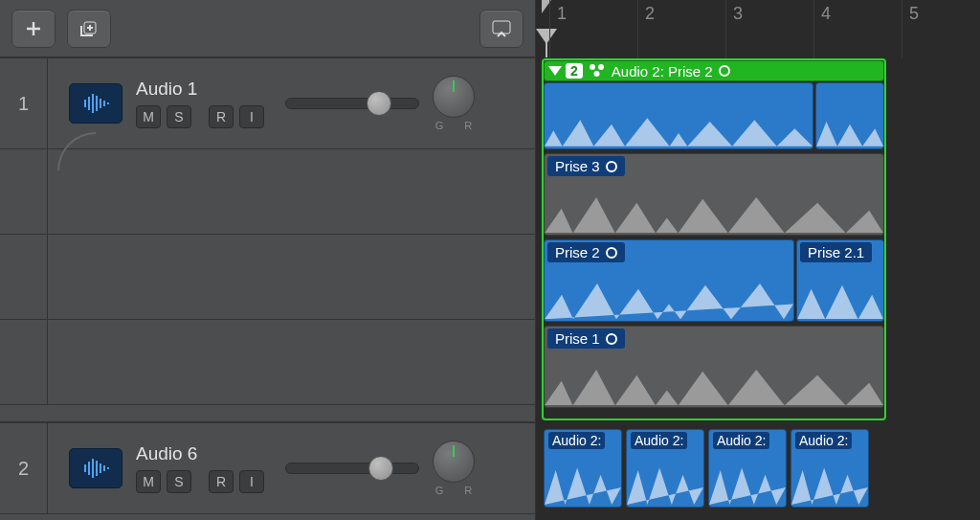 This screenshot has width=980, height=520. What do you see at coordinates (826, 13) in the screenshot?
I see `bar-number: 4` at bounding box center [826, 13].